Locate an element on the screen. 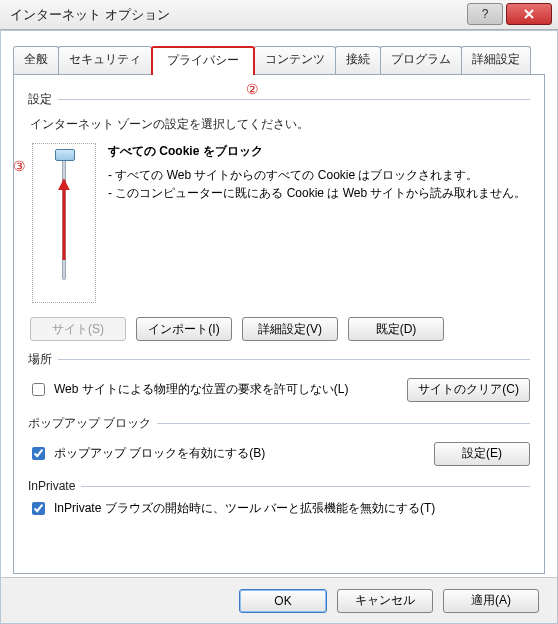  privacy-policy-desc: - すべての Web サイトからのすべての Cookie はブロックされます。 … is located at coordinates (319, 184).